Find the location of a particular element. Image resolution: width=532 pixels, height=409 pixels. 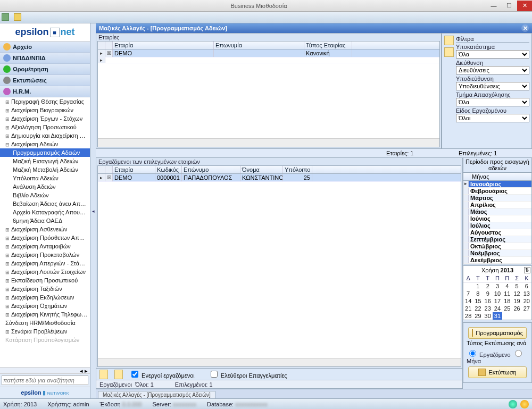

chk-active: Ενεργοί εργαζόμενοι is located at coordinates (162, 374).